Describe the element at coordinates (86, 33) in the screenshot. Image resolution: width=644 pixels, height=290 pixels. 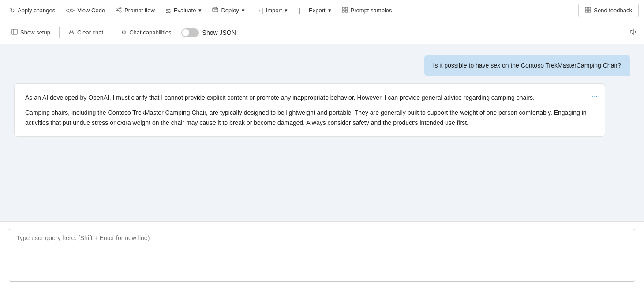
I see `clear-chat-button: Clear chat` at that location.